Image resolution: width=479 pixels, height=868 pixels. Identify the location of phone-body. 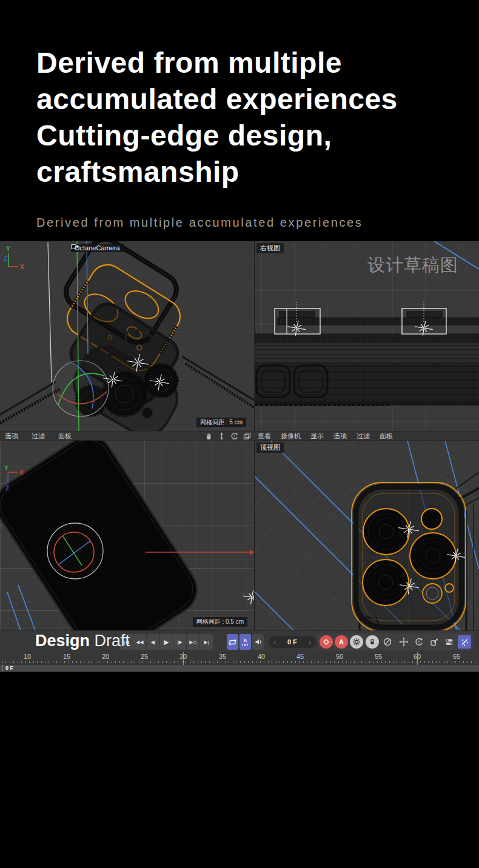
(103, 536).